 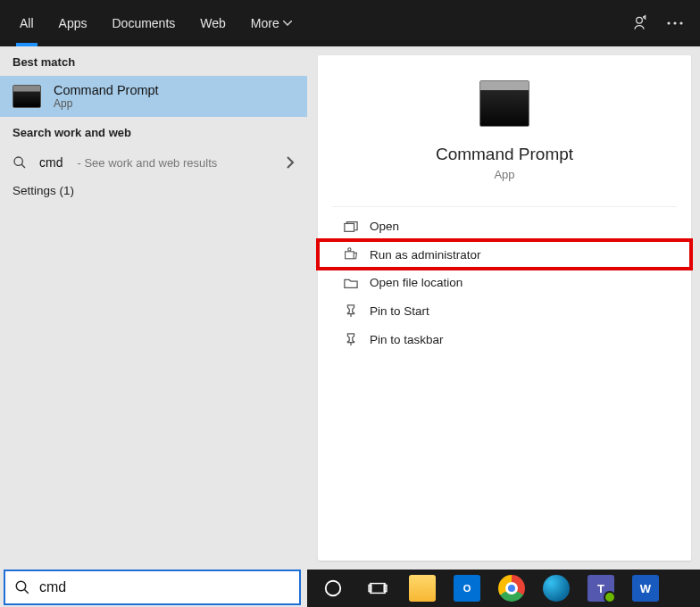 What do you see at coordinates (154, 161) in the screenshot?
I see `web-result-cmd: cmd - See work and web results` at bounding box center [154, 161].